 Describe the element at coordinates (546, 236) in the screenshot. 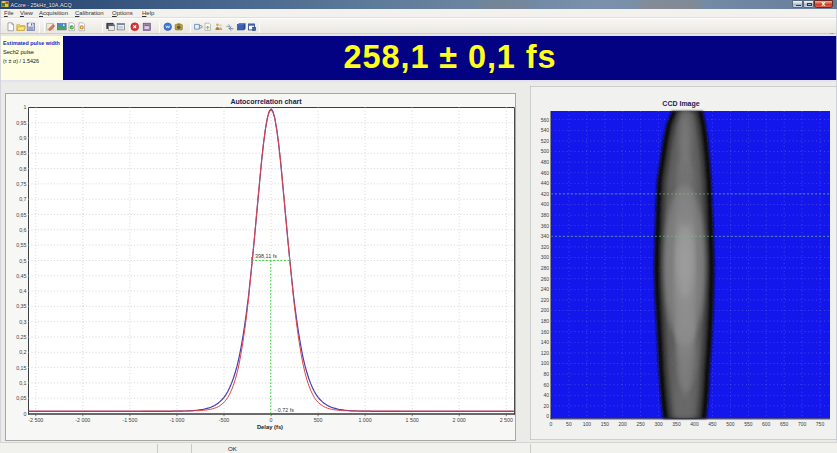

I see `svg-text: 340` at that location.